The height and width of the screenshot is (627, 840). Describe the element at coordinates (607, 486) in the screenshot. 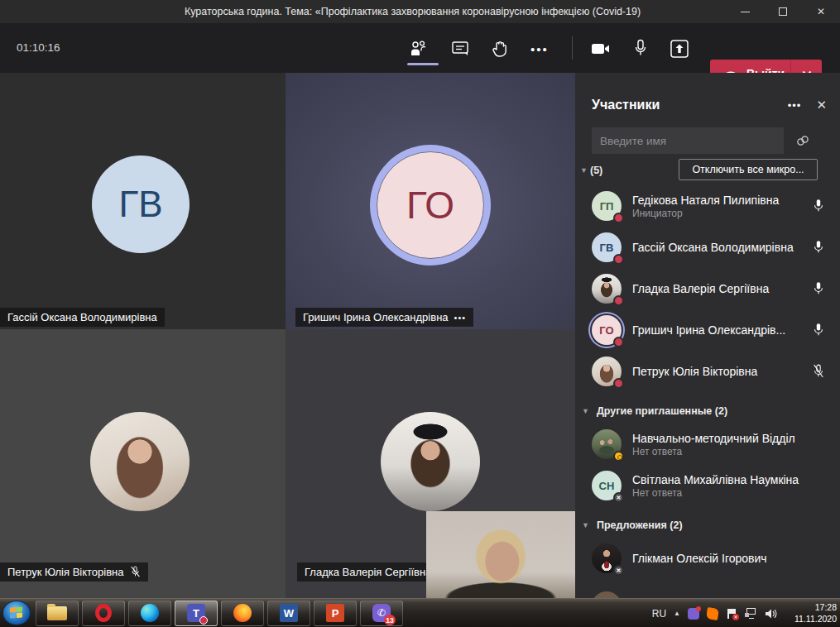

I see `avatar: СН✕` at that location.